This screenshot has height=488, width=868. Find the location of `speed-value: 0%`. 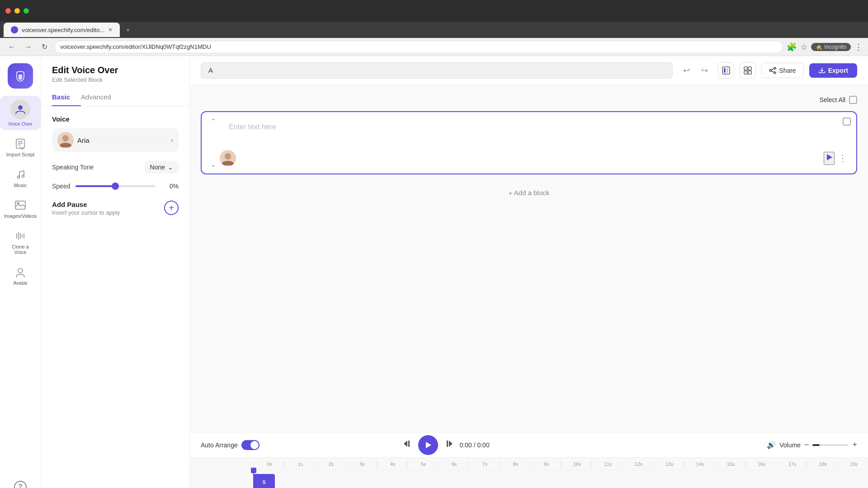

speed-value: 0% is located at coordinates (170, 186).